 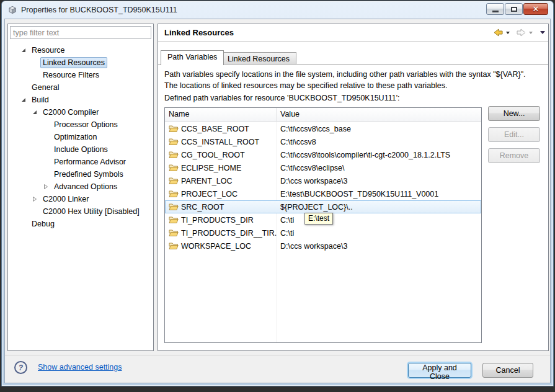 I want to click on window-title: Properties for BUCKBOOST_TD950K15U111, so click(x=99, y=10).